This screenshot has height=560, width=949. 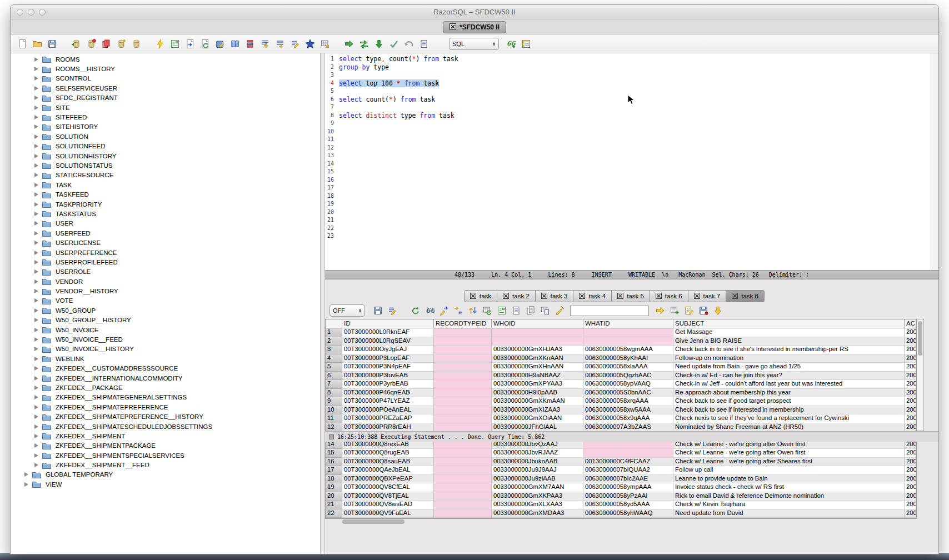 What do you see at coordinates (621, 411) in the screenshot?
I see `table-row: 1000T3000000POeAnEAL0033000000GmXIZAA300…` at bounding box center [621, 411].